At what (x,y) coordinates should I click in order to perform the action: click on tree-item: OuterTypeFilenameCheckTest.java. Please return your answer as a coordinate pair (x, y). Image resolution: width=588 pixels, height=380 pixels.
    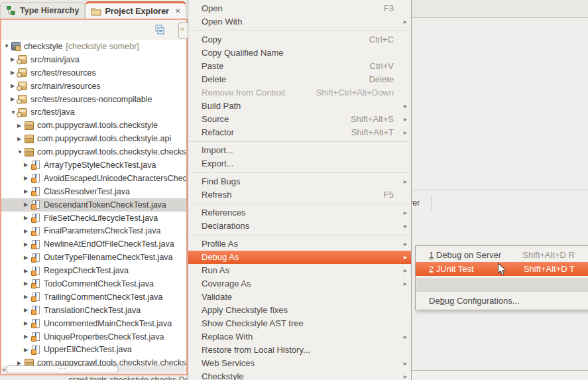
    Looking at the image, I should click on (94, 257).